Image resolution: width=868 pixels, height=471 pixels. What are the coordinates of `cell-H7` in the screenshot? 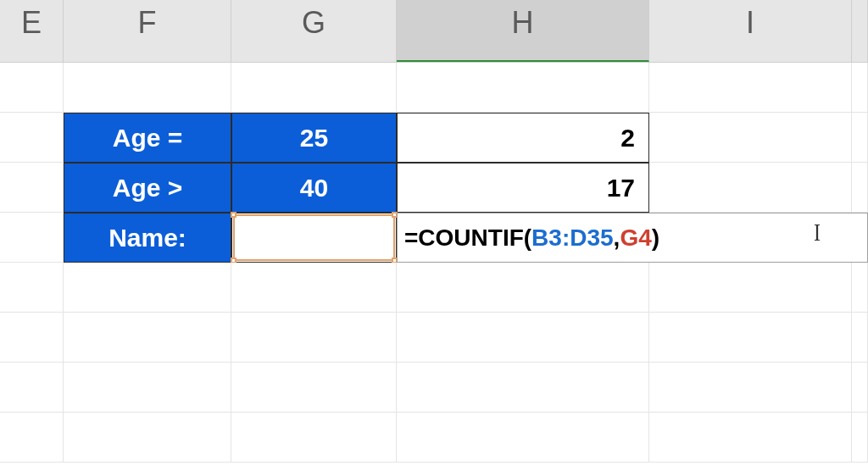 It's located at (523, 388).